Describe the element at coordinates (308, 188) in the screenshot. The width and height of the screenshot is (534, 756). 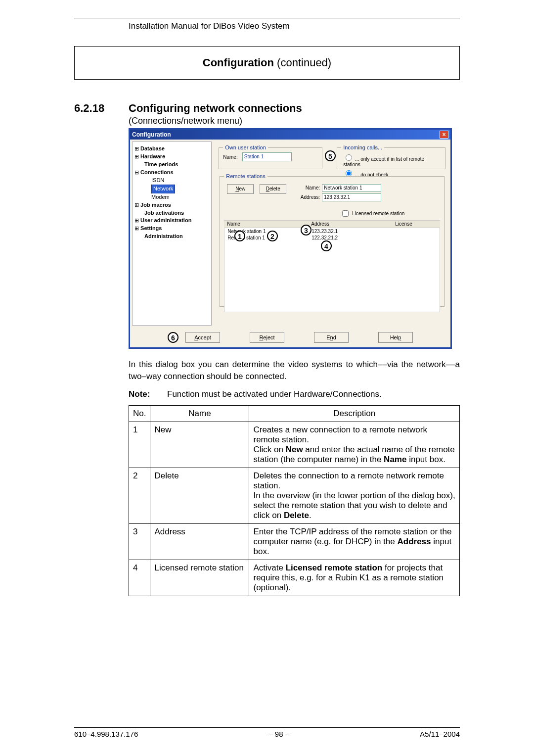
I see `remote-name-label: Name:` at that location.